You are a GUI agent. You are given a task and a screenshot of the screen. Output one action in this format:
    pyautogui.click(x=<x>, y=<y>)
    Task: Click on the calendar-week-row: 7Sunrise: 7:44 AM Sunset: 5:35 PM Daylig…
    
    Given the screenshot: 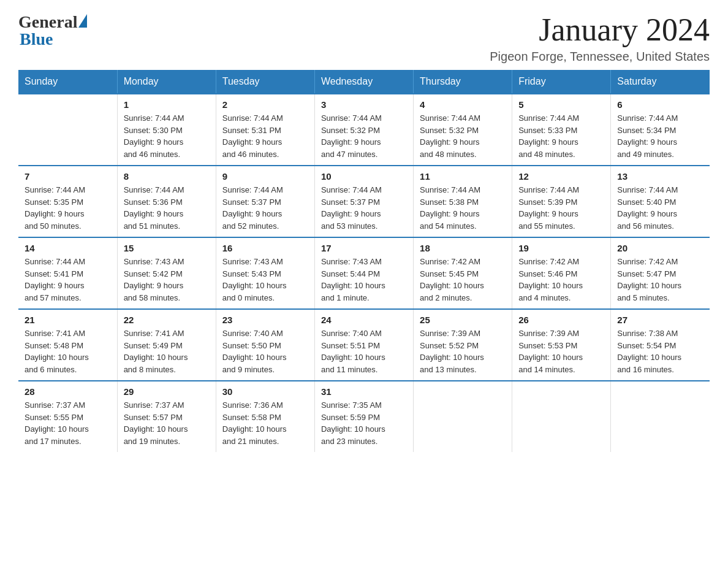 What is the action you would take?
    pyautogui.click(x=364, y=201)
    